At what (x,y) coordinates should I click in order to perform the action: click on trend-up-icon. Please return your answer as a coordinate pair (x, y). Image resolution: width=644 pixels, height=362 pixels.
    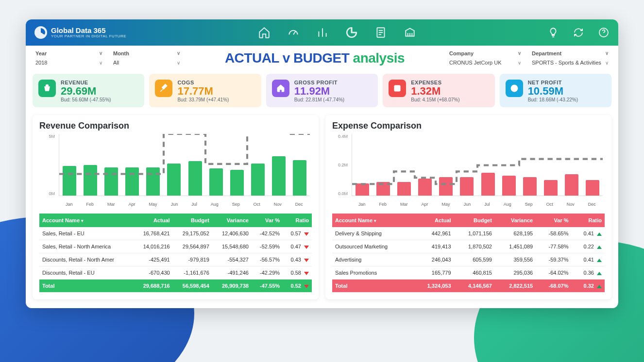
    Looking at the image, I should click on (599, 274).